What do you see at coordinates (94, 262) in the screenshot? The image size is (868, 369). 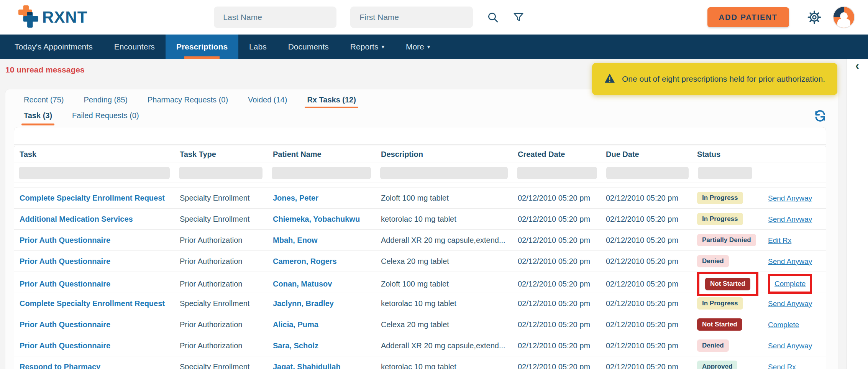 I see `task-cell: Prior Auth Questionnaire` at bounding box center [94, 262].